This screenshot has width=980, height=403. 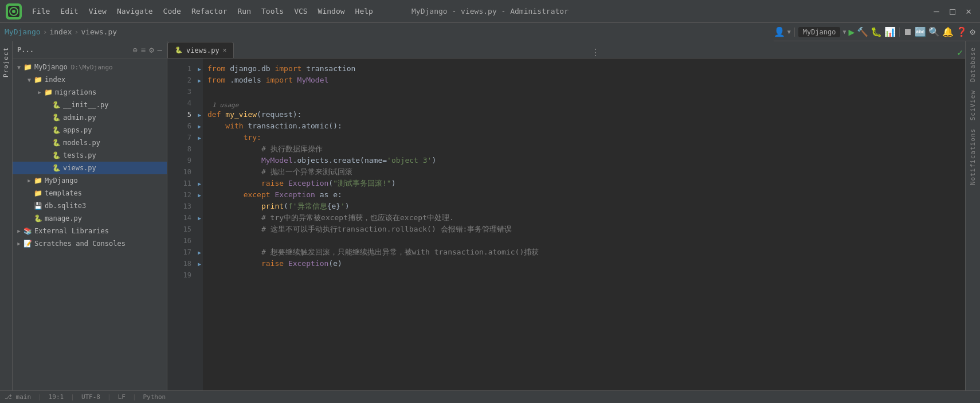 What do you see at coordinates (41, 11) in the screenshot?
I see `menu-file: File` at bounding box center [41, 11].